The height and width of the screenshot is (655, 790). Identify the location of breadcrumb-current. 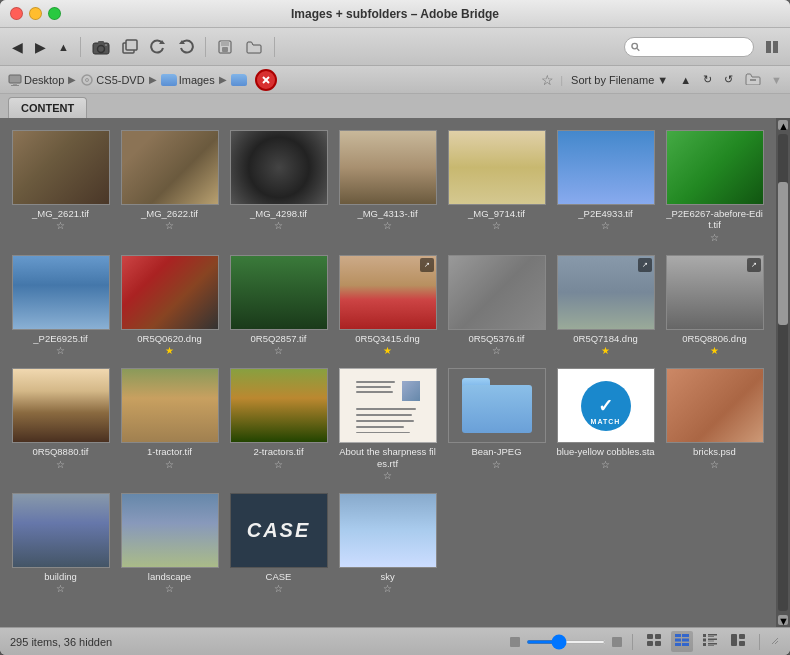
(239, 80).